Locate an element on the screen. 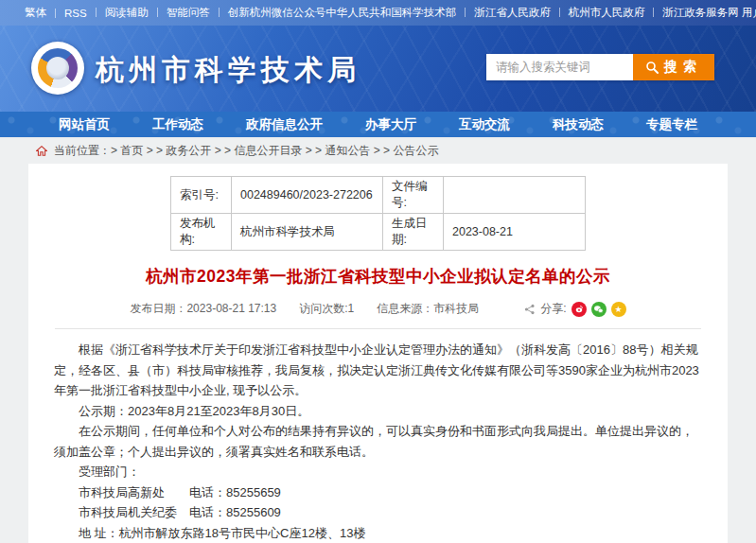 Image resolution: width=756 pixels, height=543 pixels. share-label: 分享: is located at coordinates (553, 308).